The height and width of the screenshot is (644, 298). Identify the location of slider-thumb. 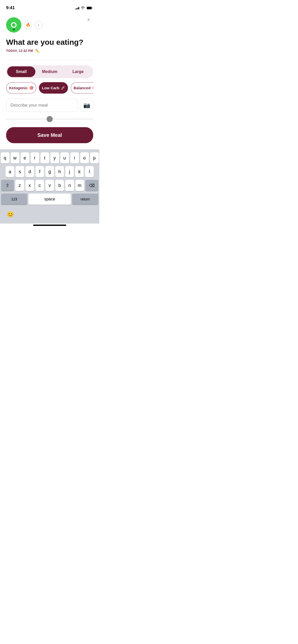
(50, 119).